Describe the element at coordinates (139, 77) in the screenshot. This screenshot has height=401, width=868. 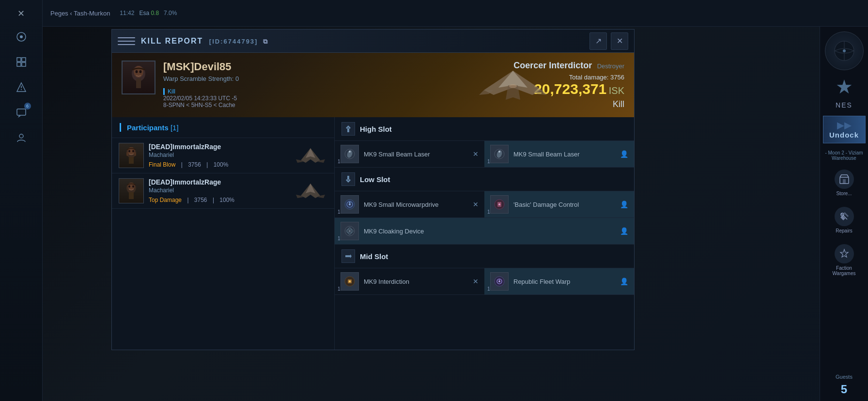
I see `kill-avatar` at that location.